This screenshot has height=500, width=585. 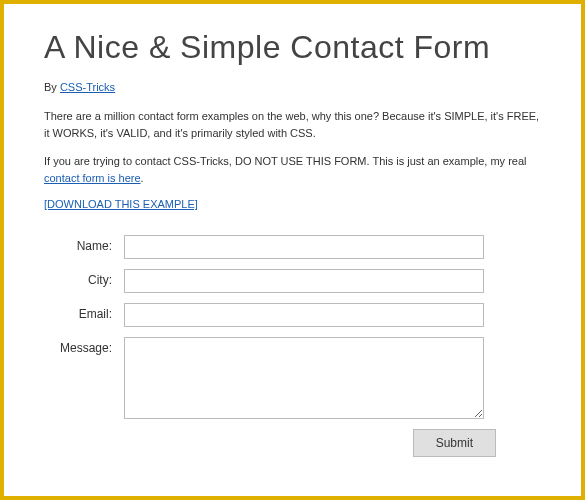 I want to click on message-label: Message:, so click(x=84, y=346).